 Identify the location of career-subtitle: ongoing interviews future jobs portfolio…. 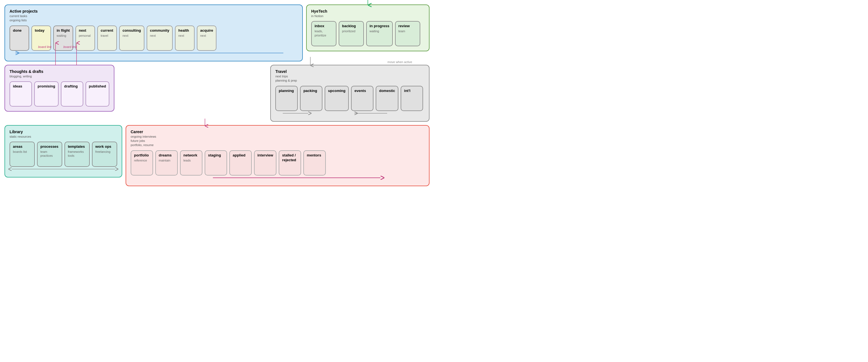
(278, 141).